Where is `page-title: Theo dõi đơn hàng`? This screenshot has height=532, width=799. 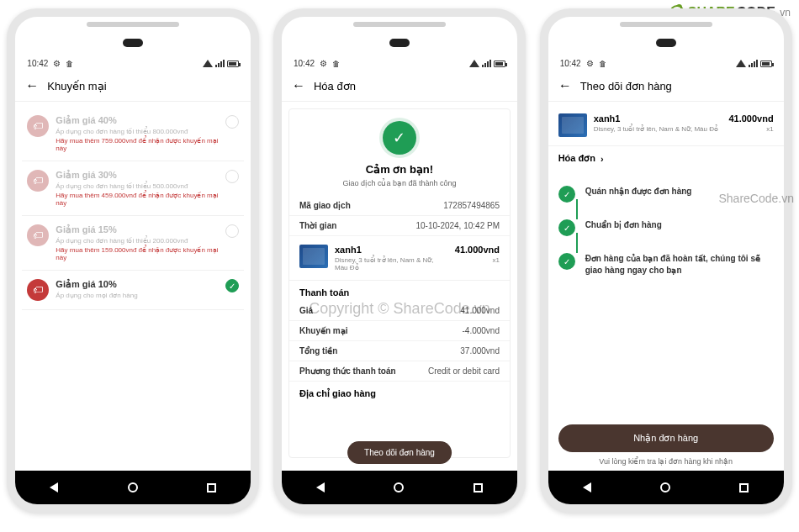
page-title: Theo dõi đơn hàng is located at coordinates (626, 86).